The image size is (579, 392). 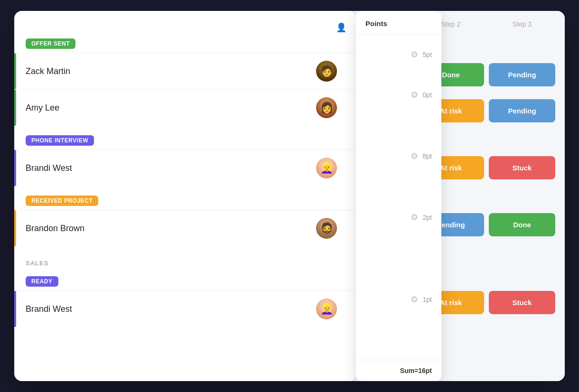 I want to click on step3-badge-zack: Pending, so click(x=522, y=75).